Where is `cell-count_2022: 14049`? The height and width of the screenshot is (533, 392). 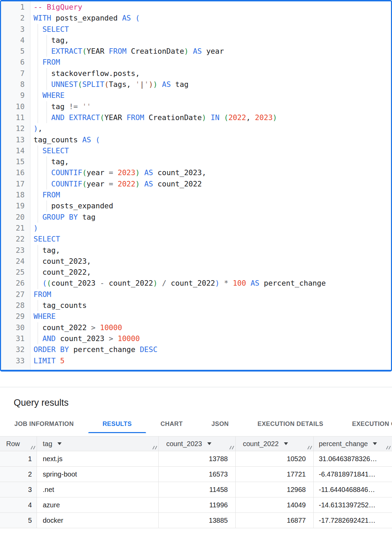 cell-count_2022: 14049 is located at coordinates (275, 505).